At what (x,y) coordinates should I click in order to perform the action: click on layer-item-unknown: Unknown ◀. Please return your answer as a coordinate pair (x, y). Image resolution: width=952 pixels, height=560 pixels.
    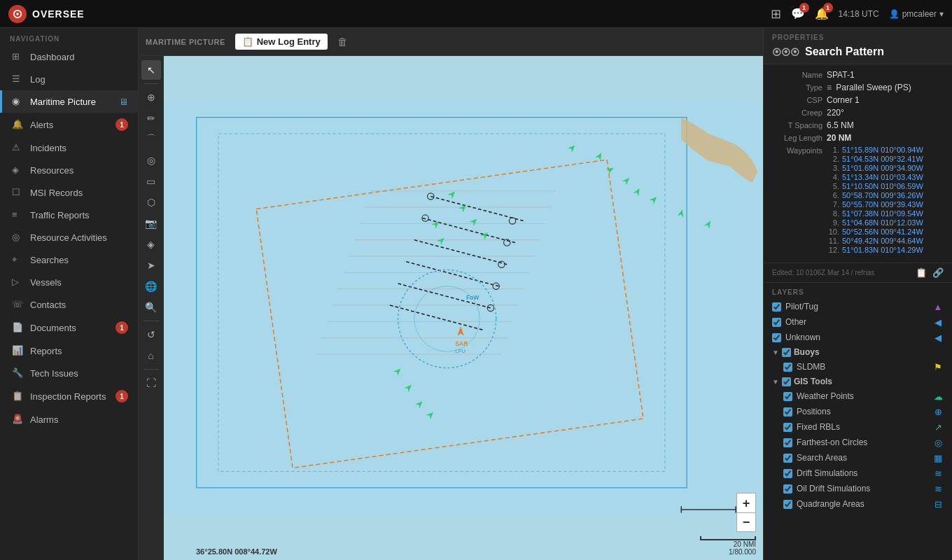
    Looking at the image, I should click on (858, 337).